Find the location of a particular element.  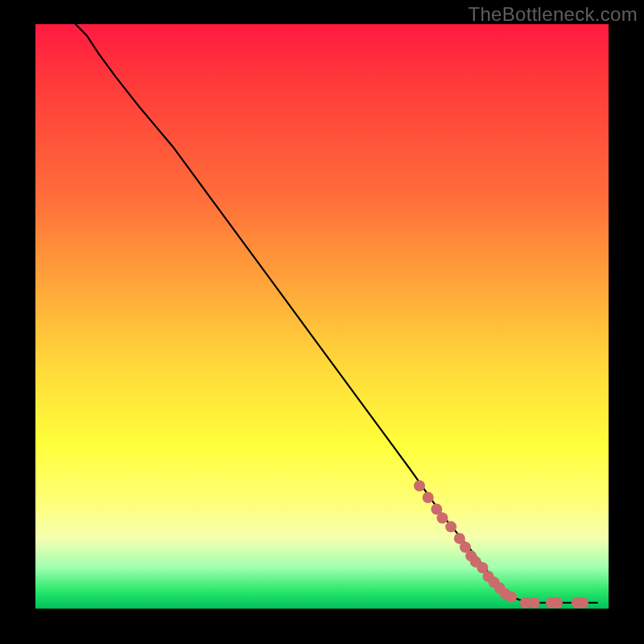

watermark-text: TheBottleneck.com is located at coordinates (552, 14).